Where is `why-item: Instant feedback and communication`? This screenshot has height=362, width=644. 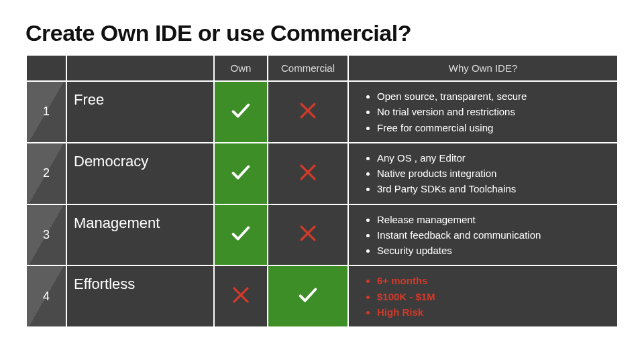
why-item: Instant feedback and communication is located at coordinates (489, 235).